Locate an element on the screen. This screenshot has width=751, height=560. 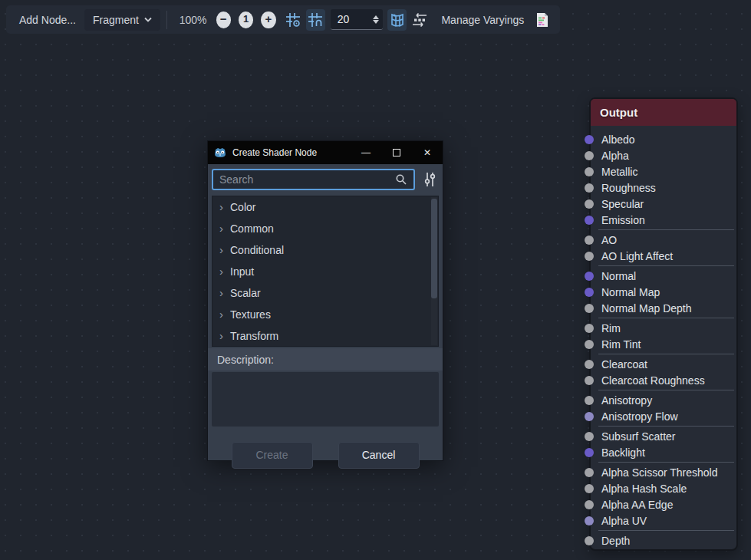
spin-up-icon is located at coordinates (376, 17).